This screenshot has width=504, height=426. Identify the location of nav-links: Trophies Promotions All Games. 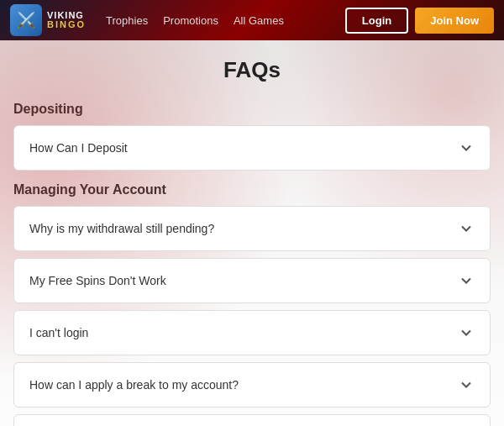
(218, 20).